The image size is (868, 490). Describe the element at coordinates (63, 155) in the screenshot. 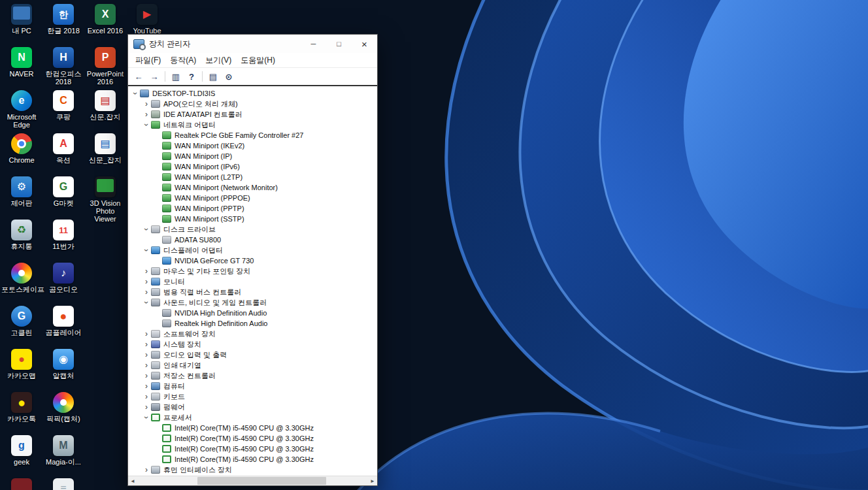

I see `desktop-icon-auction: A옥션` at that location.